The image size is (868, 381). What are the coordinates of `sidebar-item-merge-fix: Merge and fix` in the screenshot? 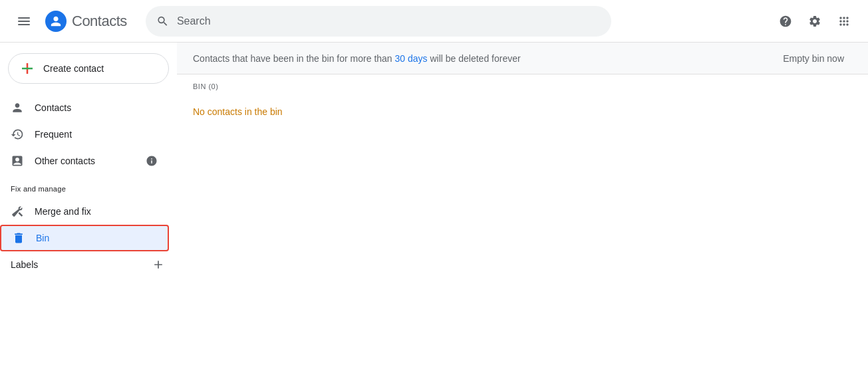 It's located at (84, 211).